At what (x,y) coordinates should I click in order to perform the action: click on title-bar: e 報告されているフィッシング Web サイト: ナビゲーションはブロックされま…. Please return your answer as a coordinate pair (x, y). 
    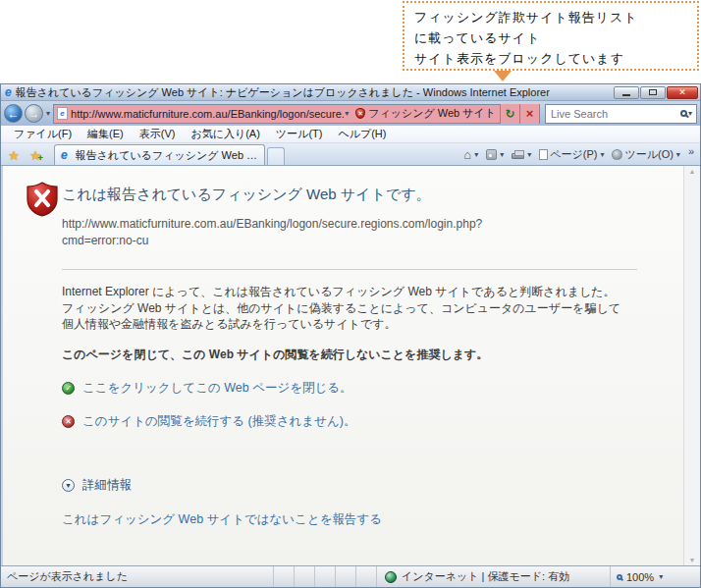
    Looking at the image, I should click on (350, 92).